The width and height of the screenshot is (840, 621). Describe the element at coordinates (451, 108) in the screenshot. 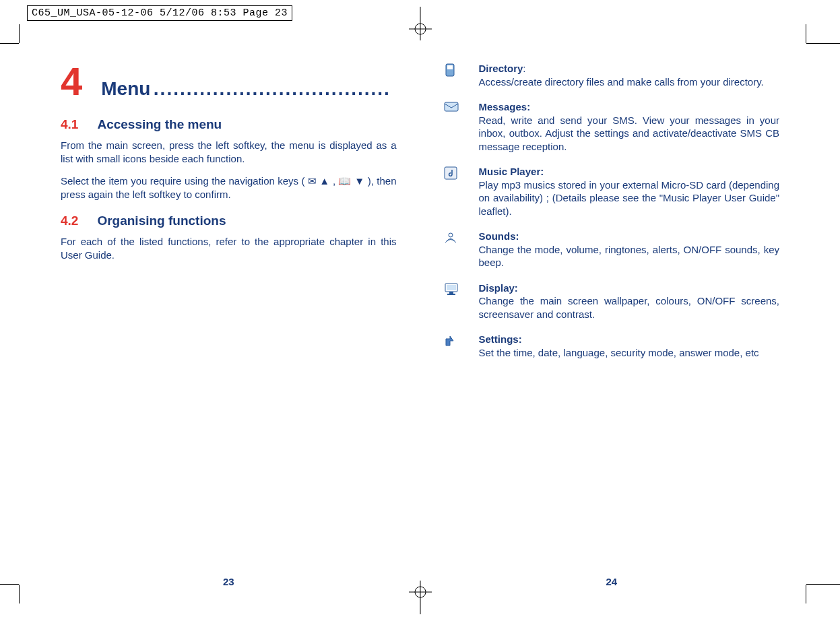

I see `messages-icon` at that location.